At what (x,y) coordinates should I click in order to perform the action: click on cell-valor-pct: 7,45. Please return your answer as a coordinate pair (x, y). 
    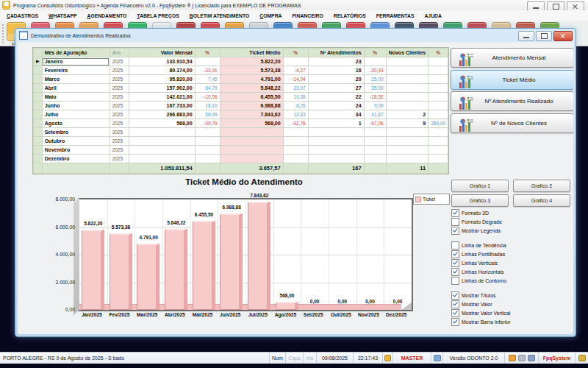
    Looking at the image, I should click on (207, 79).